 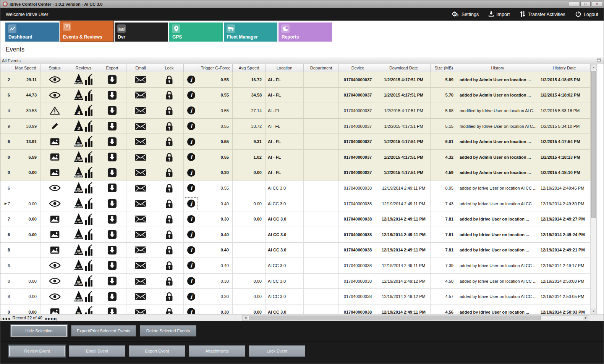 I want to click on hide-selection-button: Hide Selection, so click(x=39, y=331).